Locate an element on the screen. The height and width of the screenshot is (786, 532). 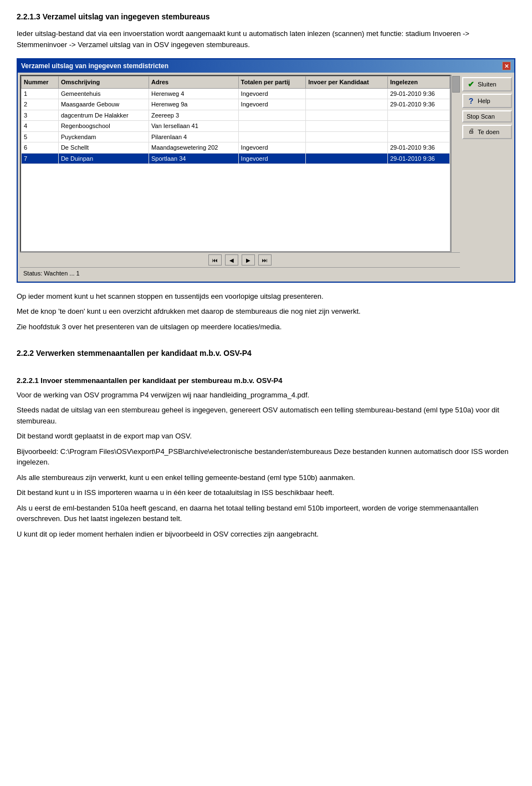
table-cell: 7 is located at coordinates (40, 159).